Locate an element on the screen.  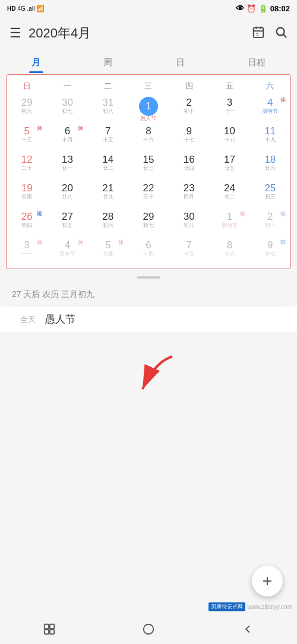
day-may7: 7 十五 is located at coordinates (189, 252).